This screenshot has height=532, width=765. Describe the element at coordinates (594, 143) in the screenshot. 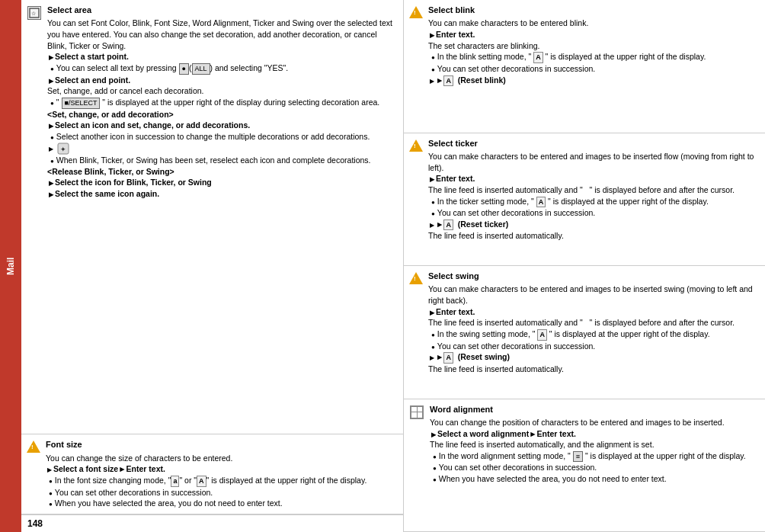

I see `select-ticker-title: Select ticker` at that location.